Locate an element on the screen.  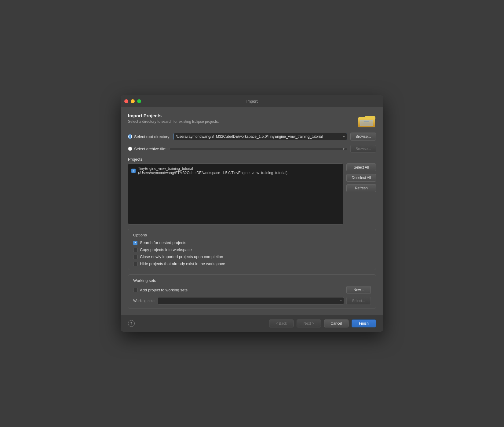
archive-file-row: Select archive file: ▼ Browse... is located at coordinates (252, 149).